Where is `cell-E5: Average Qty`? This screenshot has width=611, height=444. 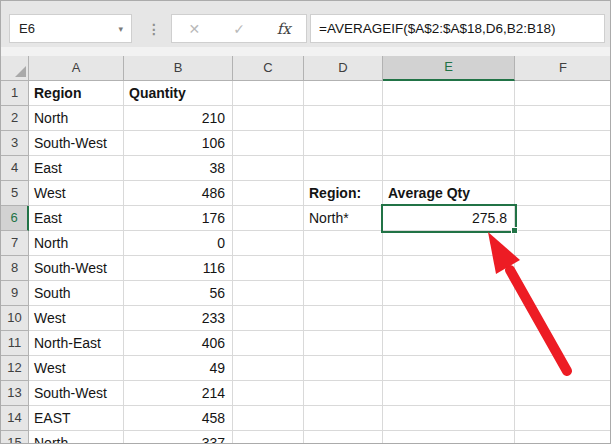 cell-E5: Average Qty is located at coordinates (449, 194).